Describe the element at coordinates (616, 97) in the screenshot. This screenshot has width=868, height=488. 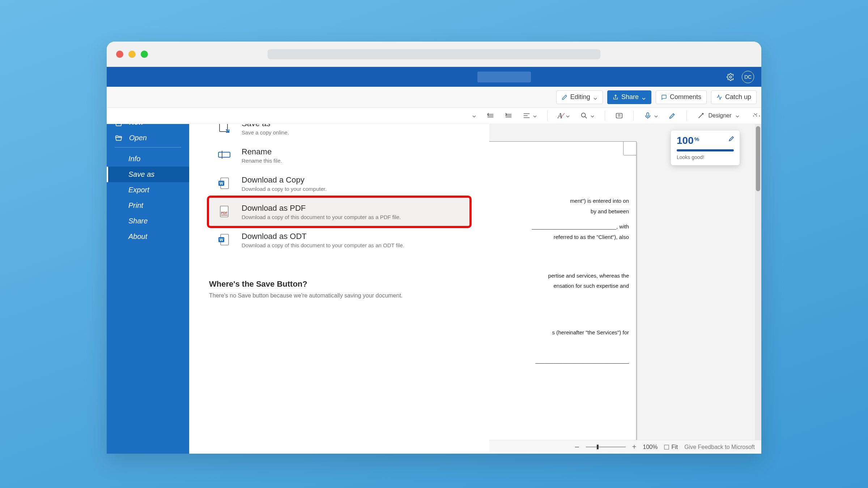
I see `share-icon` at that location.